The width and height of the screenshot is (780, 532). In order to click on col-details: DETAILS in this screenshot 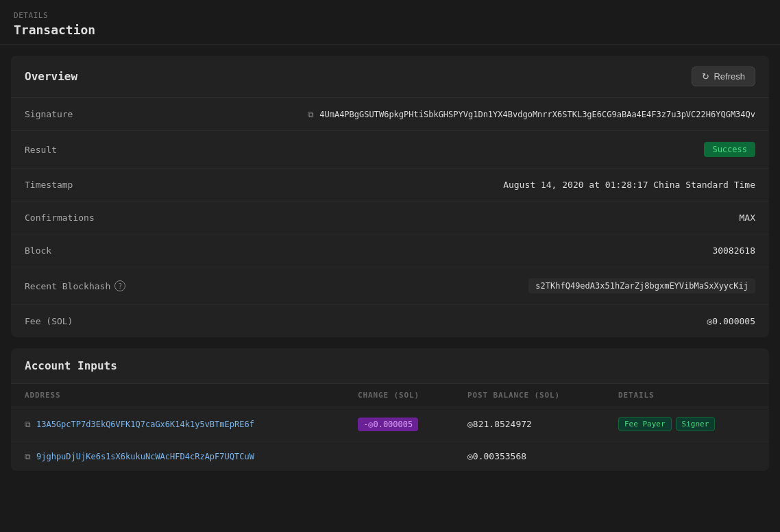, I will do `click(687, 395)`.